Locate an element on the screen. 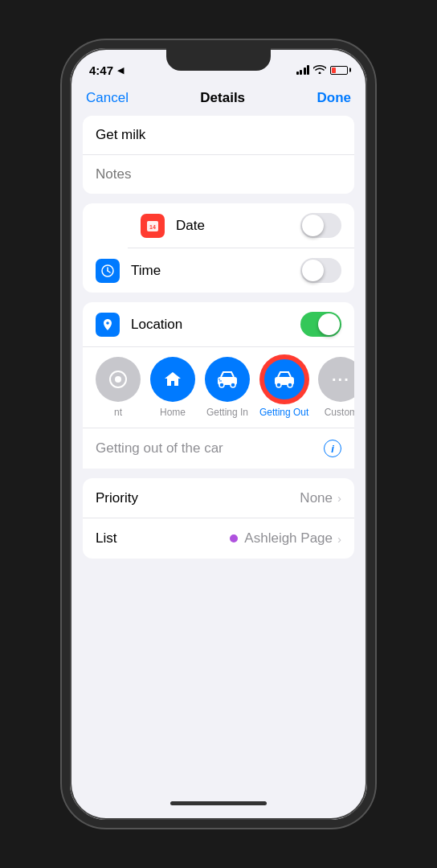 The height and width of the screenshot is (868, 437). location-toggle is located at coordinates (321, 325).